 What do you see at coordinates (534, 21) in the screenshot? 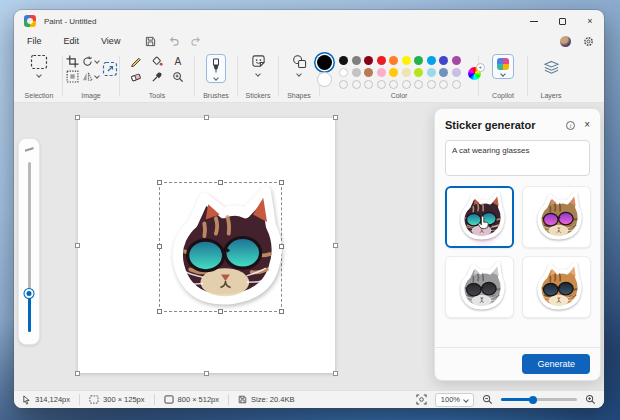
I see `minimize-button` at bounding box center [534, 21].